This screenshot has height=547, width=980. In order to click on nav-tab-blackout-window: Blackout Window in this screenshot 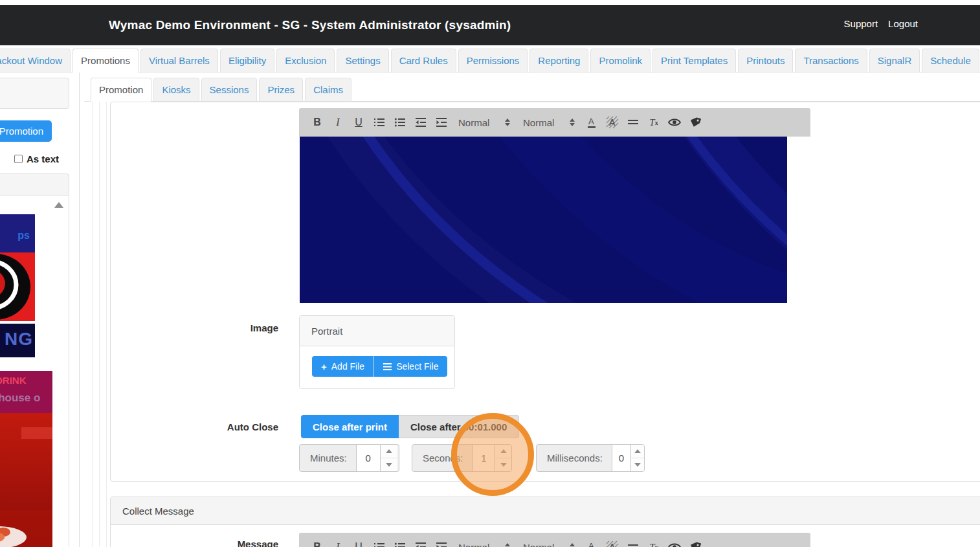, I will do `click(35, 61)`.